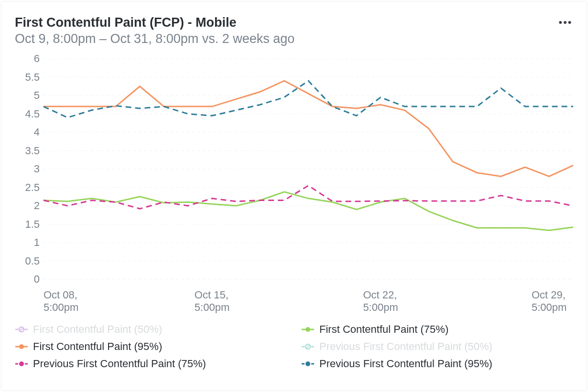 This screenshot has height=392, width=588. Describe the element at coordinates (437, 347) in the screenshot. I see `legend-item-prev_p50: Previous First Contentful Paint (50%)` at that location.